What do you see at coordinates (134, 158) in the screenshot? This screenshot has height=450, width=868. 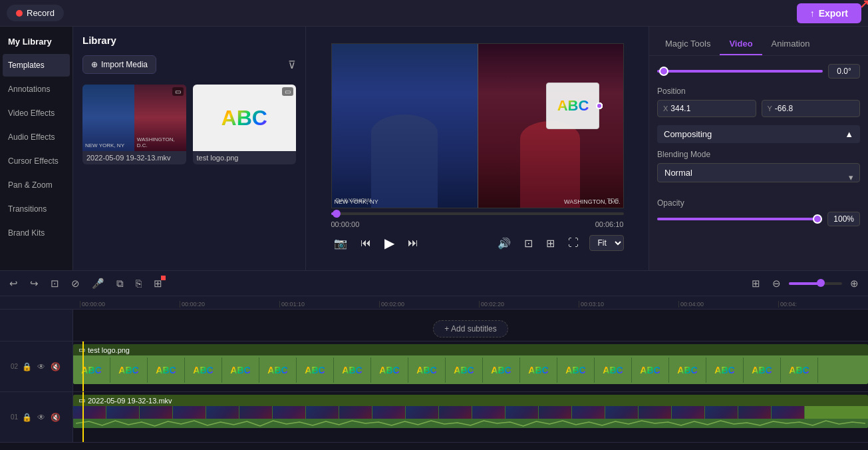 I see `thumb-label-video: 2022-05-09 19-32-13.mkv` at bounding box center [134, 158].